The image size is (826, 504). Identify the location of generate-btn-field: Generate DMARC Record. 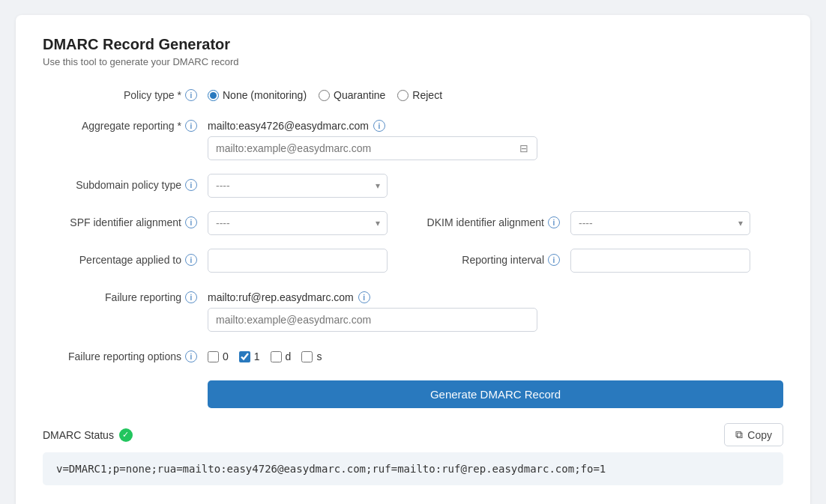
(495, 392).